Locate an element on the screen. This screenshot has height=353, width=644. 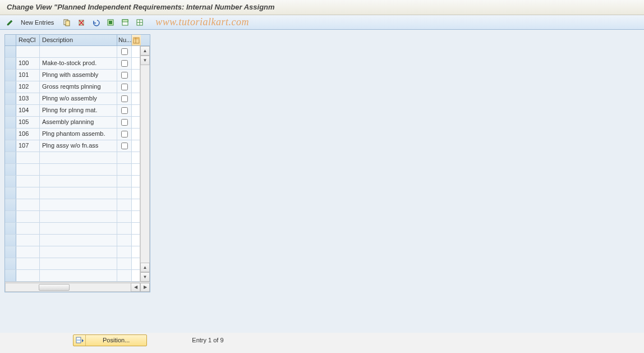
scroll-right-icon: ▶ is located at coordinates (145, 287).